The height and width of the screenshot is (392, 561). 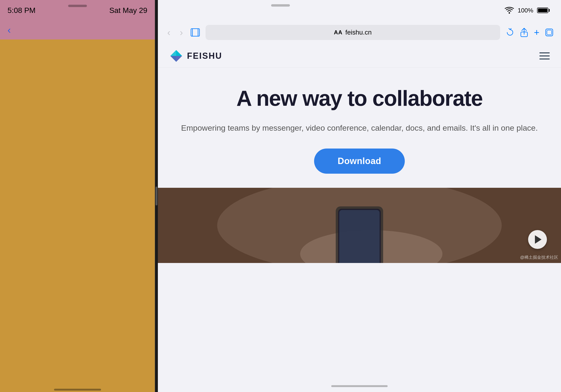 I want to click on video-play-button, so click(x=538, y=240).